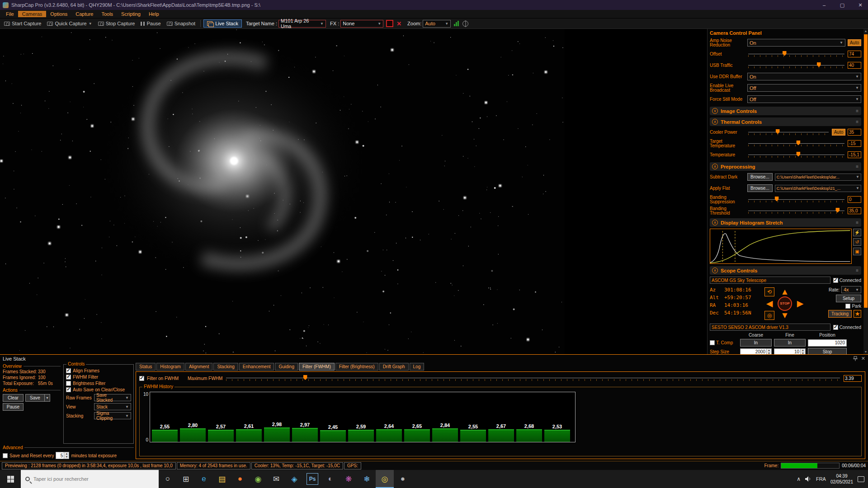 The height and width of the screenshot is (488, 868). Describe the element at coordinates (151, 23) in the screenshot. I see `pause-button: Pause` at that location.